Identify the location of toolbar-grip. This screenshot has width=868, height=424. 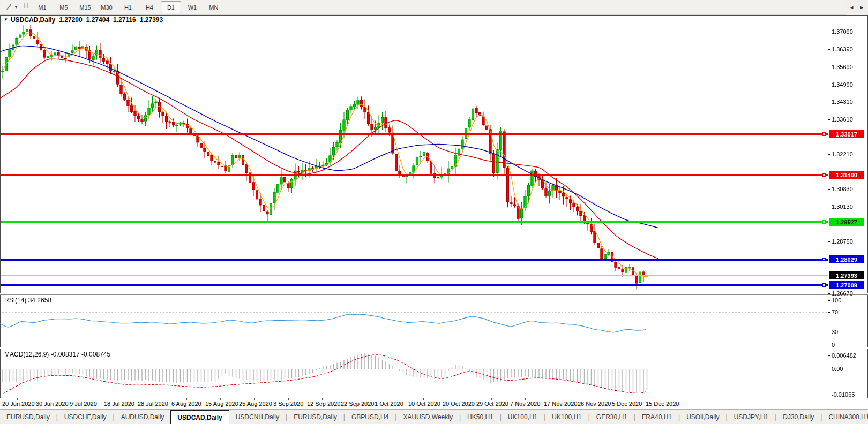
(26, 7).